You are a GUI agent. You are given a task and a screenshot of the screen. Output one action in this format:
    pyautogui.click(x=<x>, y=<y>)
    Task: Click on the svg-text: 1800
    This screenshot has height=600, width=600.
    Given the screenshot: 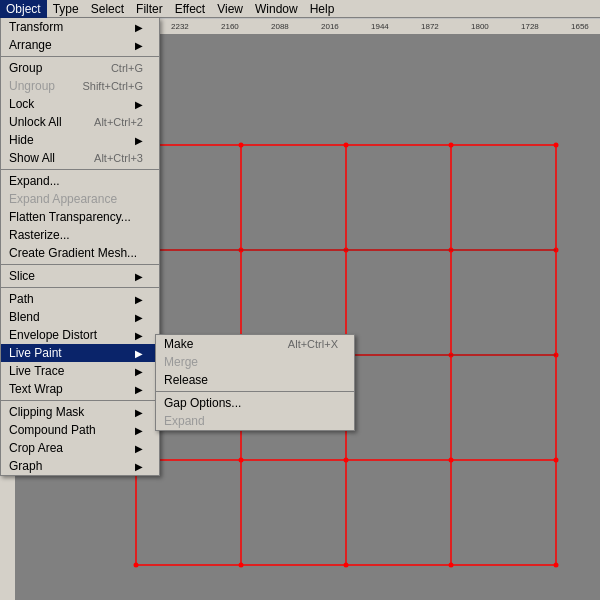 What is the action you would take?
    pyautogui.click(x=480, y=26)
    